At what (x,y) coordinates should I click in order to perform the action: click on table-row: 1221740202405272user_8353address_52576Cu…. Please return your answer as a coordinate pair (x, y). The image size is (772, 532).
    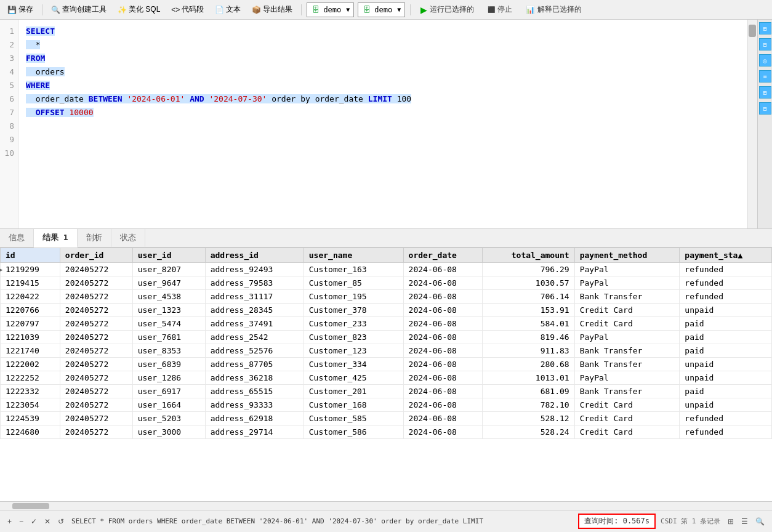
    Looking at the image, I should click on (387, 351).